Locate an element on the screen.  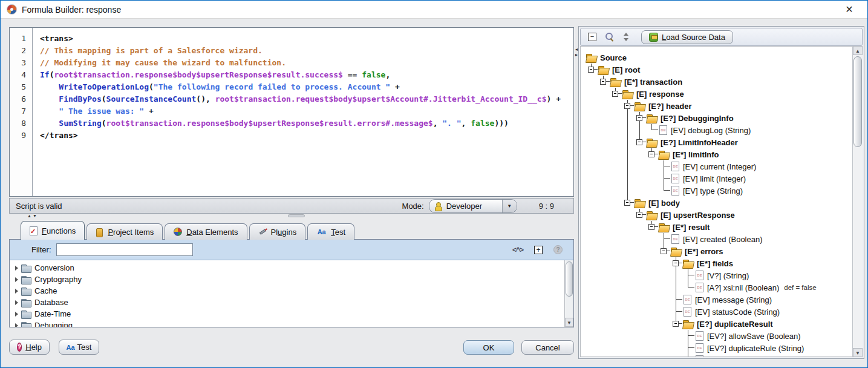
horizontal-splitter-grip is located at coordinates (296, 215).